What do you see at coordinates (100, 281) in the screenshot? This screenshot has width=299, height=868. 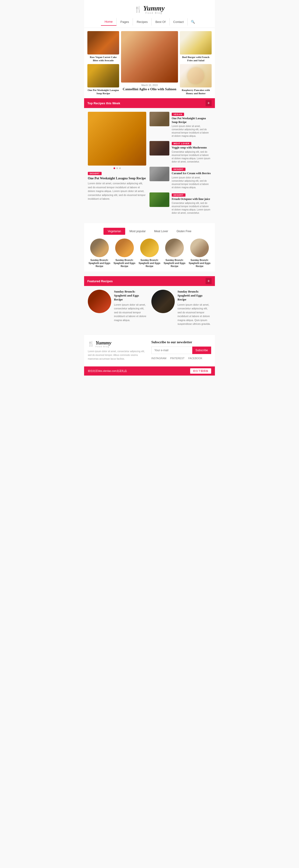 I see `featured-recipes-title: Featured Recipes` at bounding box center [100, 281].